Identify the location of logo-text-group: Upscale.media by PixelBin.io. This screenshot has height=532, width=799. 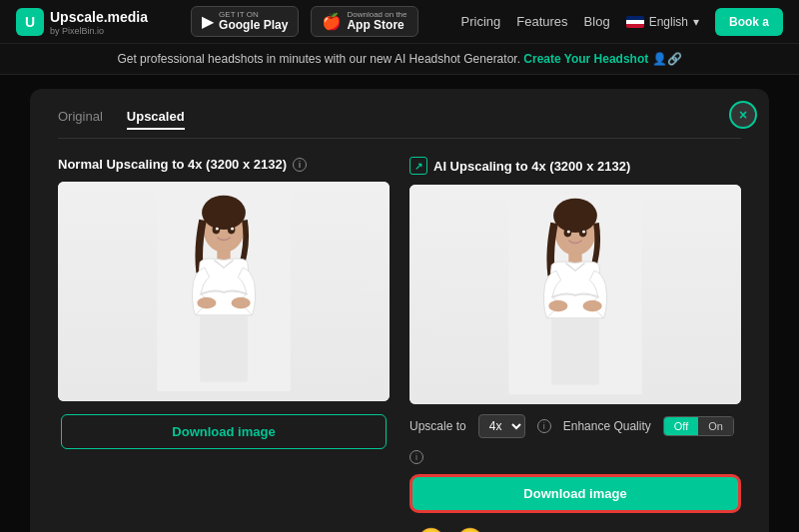
(99, 22).